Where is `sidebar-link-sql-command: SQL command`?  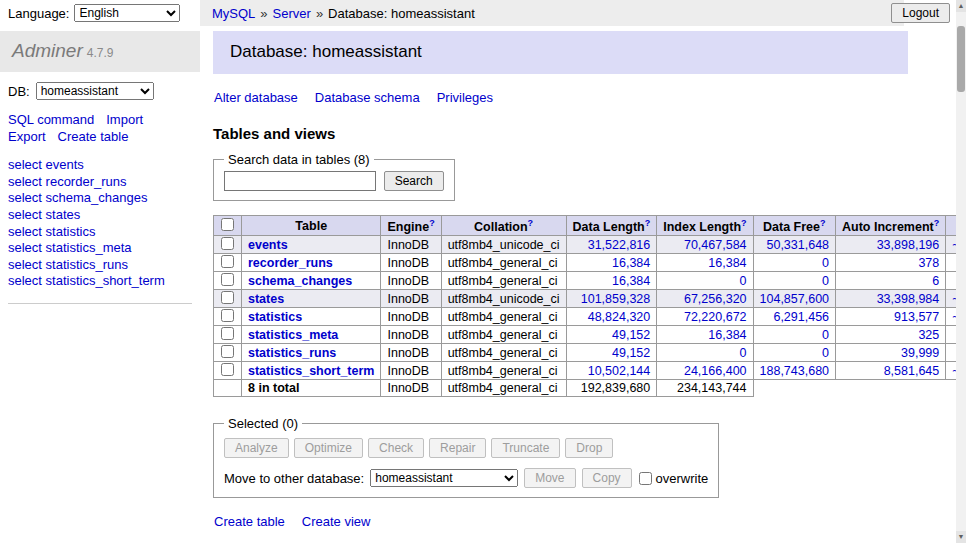
sidebar-link-sql-command: SQL command is located at coordinates (51, 120).